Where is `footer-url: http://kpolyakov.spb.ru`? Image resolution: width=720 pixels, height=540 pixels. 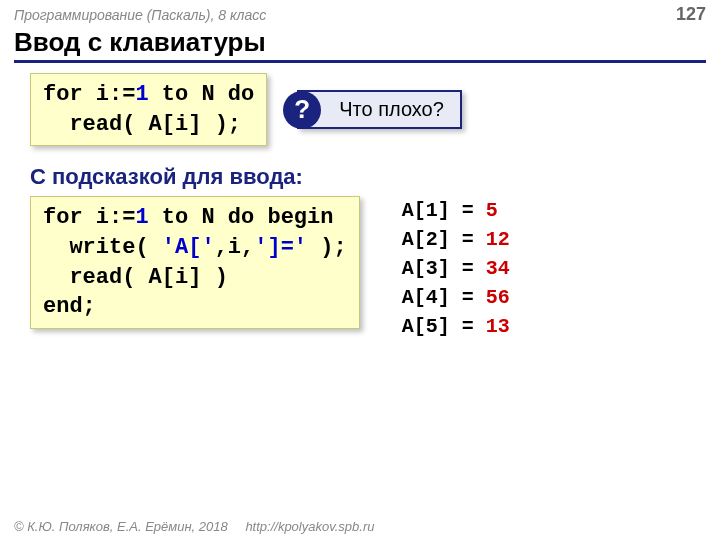
footer-url: http://kpolyakov.spb.ru is located at coordinates (310, 526).